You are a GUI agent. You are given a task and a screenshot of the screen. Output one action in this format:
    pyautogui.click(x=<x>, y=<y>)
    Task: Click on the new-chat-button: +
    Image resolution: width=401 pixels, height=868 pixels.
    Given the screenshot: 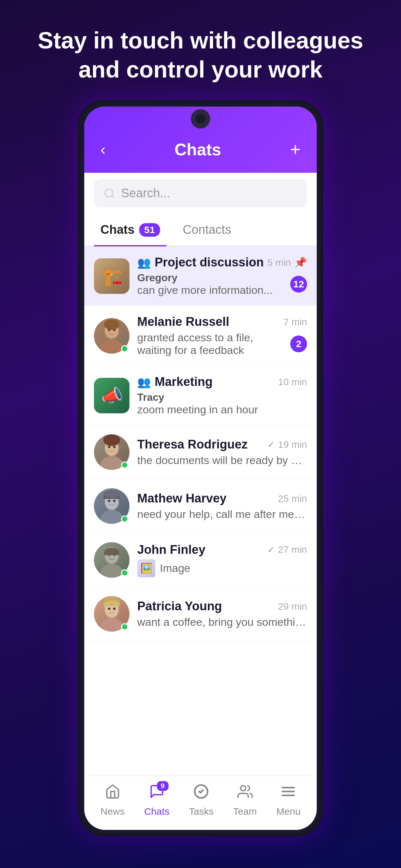 What is the action you would take?
    pyautogui.click(x=295, y=149)
    